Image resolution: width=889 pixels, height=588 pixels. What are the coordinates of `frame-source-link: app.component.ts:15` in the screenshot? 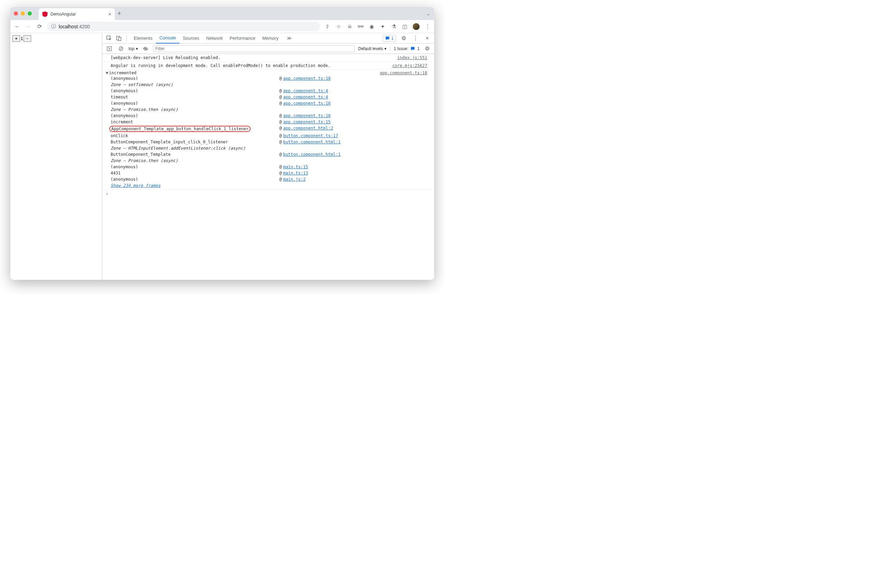 It's located at (307, 122).